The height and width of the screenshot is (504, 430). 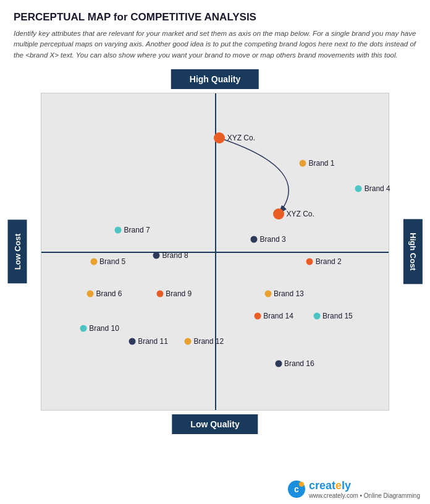 I want to click on brand-dot-brand8, so click(x=157, y=255).